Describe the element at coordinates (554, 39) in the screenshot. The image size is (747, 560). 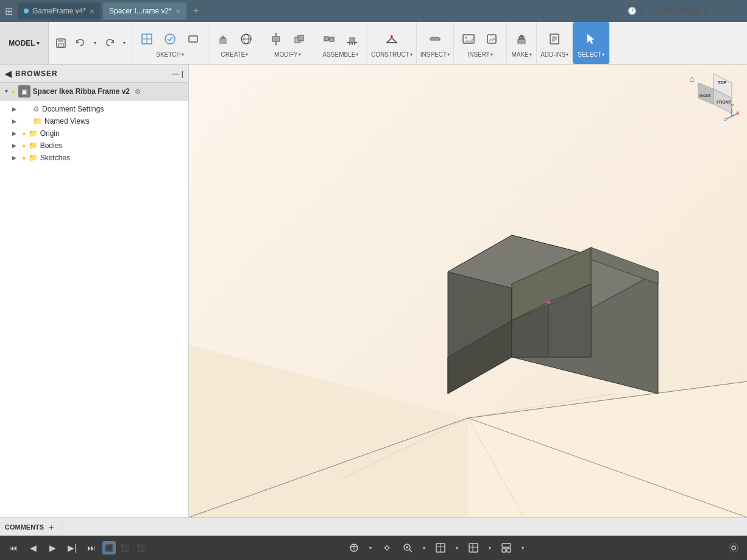
I see `addins-scripts-btn` at that location.